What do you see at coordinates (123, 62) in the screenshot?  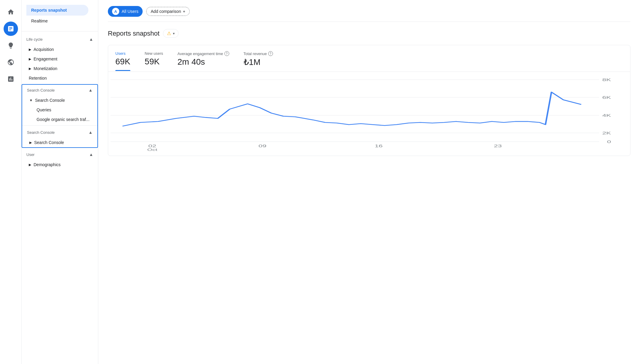 I see `metric-users-value: 69K` at bounding box center [123, 62].